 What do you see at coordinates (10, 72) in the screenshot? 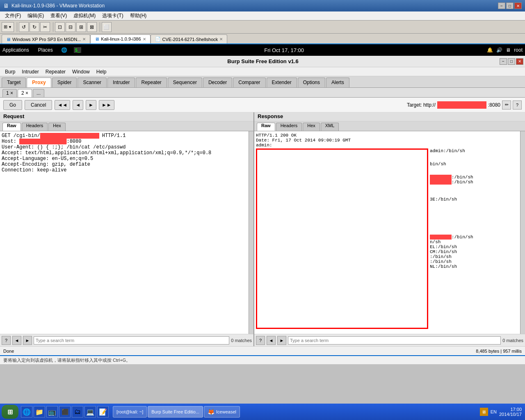
I see `burp-menu-burp: Burp` at bounding box center [10, 72].